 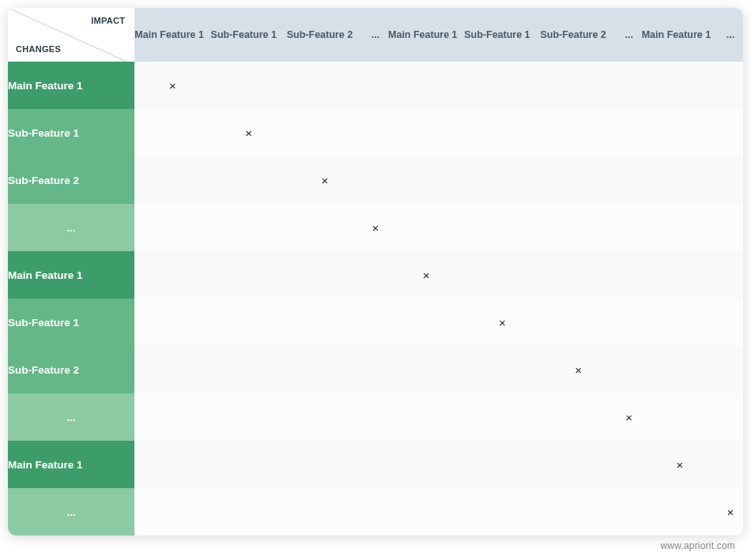 I want to click on row-header: Main Feature 1, so click(x=71, y=275).